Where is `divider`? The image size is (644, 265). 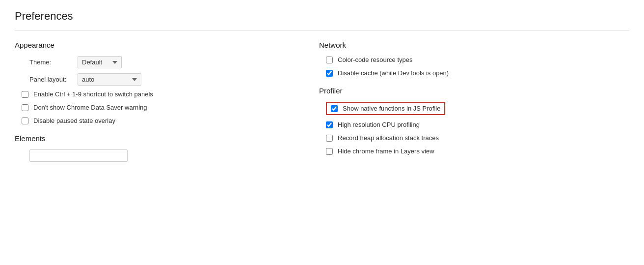
divider is located at coordinates (322, 30).